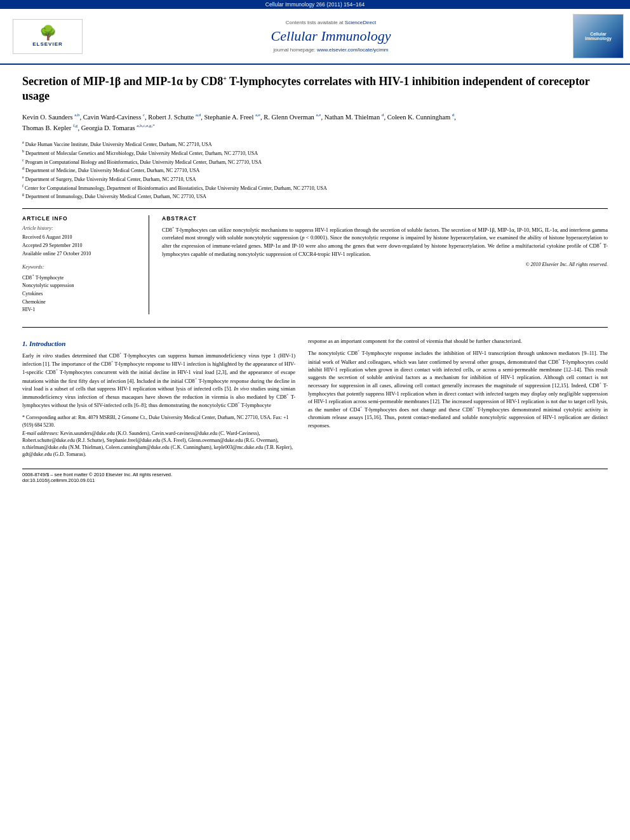 Image resolution: width=630 pixels, height=840 pixels. What do you see at coordinates (81, 237) in the screenshot?
I see `received-date: Received 6 August 2010` at bounding box center [81, 237].